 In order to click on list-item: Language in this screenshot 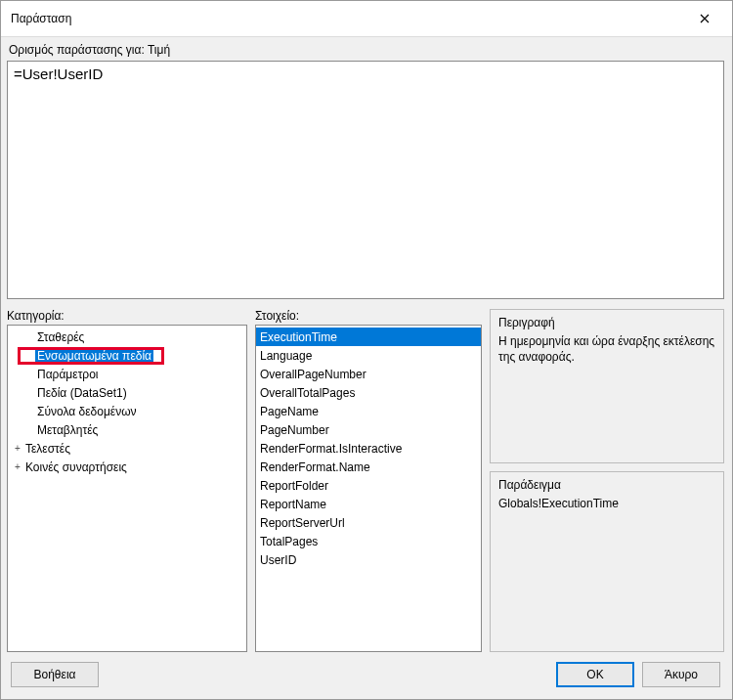, I will do `click(368, 356)`.